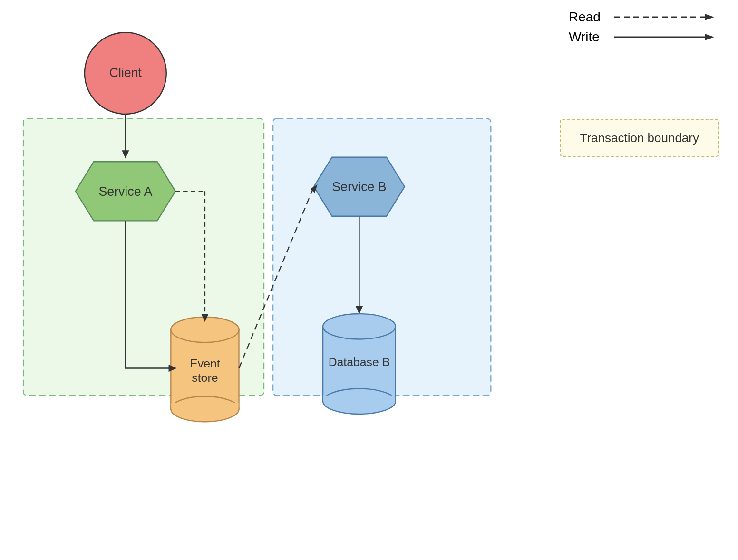 This screenshot has width=738, height=560. I want to click on write-label: Write, so click(588, 37).